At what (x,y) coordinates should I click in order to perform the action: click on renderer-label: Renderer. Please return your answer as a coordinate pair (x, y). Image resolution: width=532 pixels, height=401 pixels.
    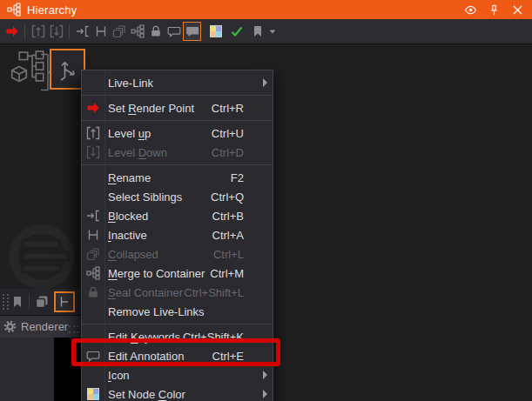
    Looking at the image, I should click on (44, 327).